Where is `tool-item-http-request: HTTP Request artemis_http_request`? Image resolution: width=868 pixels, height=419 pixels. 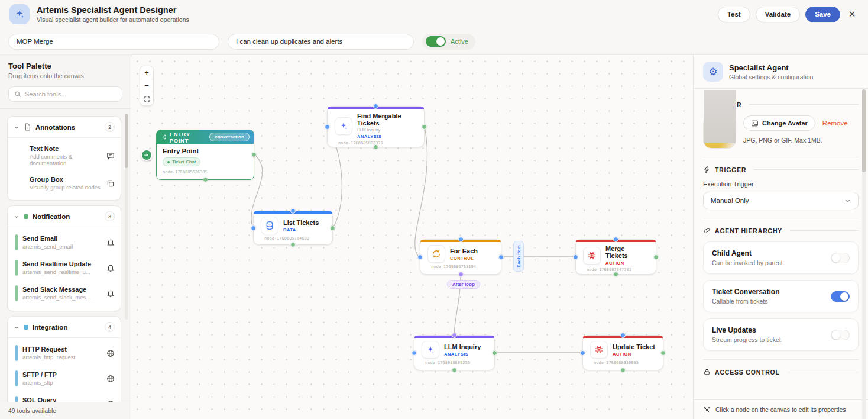
tool-item-http-request: HTTP Request artemis_http_request is located at coordinates (65, 353).